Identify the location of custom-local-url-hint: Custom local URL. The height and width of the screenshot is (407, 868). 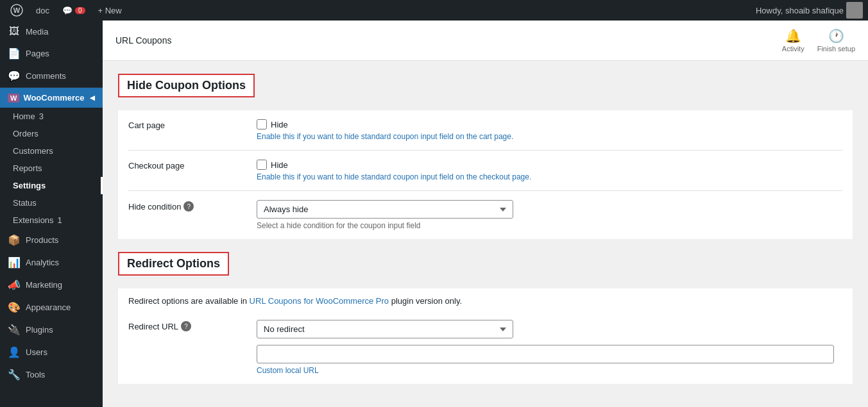
(549, 370).